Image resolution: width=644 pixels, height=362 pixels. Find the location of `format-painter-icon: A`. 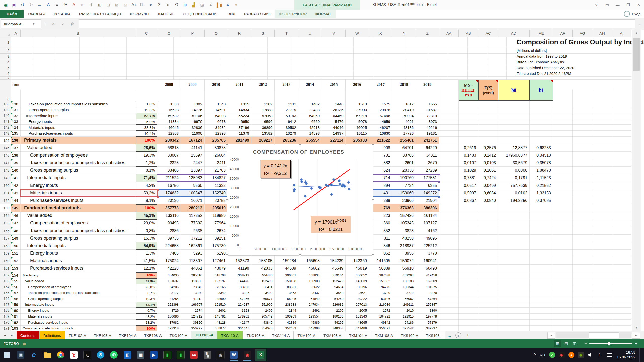

format-painter-icon: A is located at coordinates (74, 5).